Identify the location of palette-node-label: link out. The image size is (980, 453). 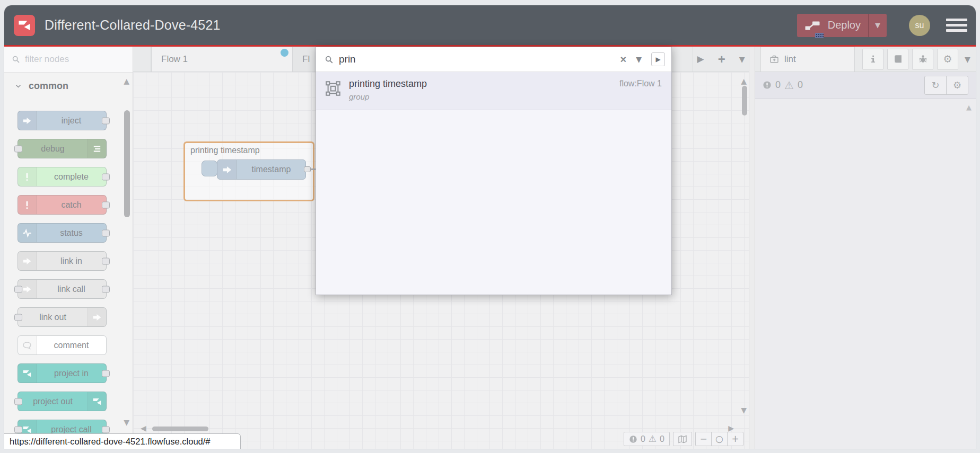
(53, 317).